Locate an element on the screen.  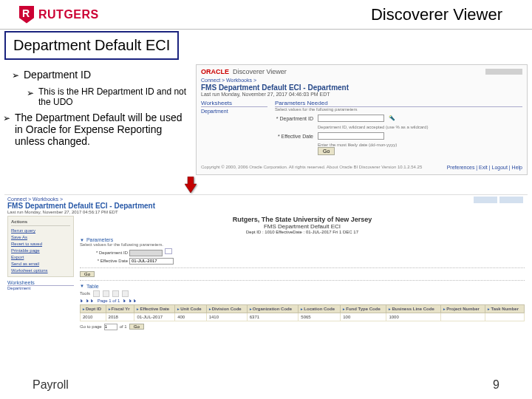
university-heading: Rutgers, The State University of New Jer… is located at coordinates (302, 219).